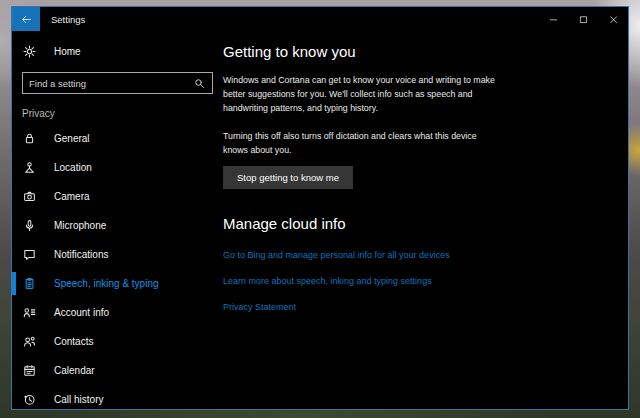 The width and height of the screenshot is (640, 418). I want to click on sidebar-item-account-info: Account info, so click(118, 312).